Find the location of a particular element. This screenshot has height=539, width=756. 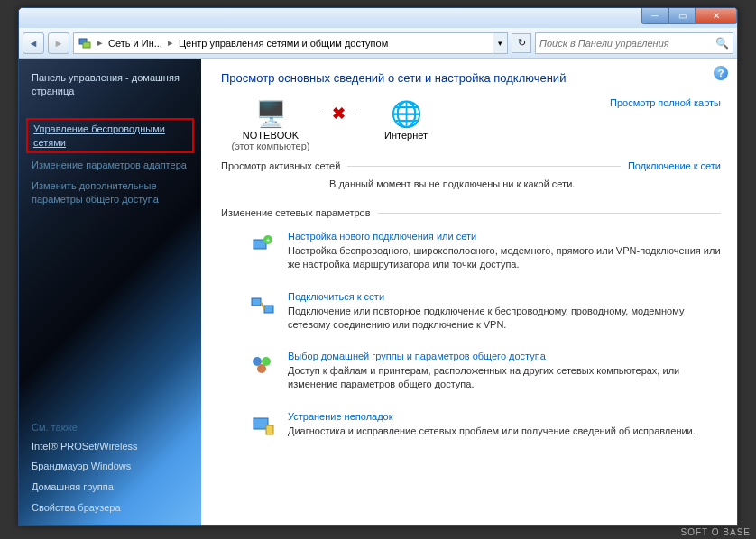

toolbar: ◄ ► ▸ Сеть и Ин... ▸ Центр управления се… is located at coordinates (378, 43).